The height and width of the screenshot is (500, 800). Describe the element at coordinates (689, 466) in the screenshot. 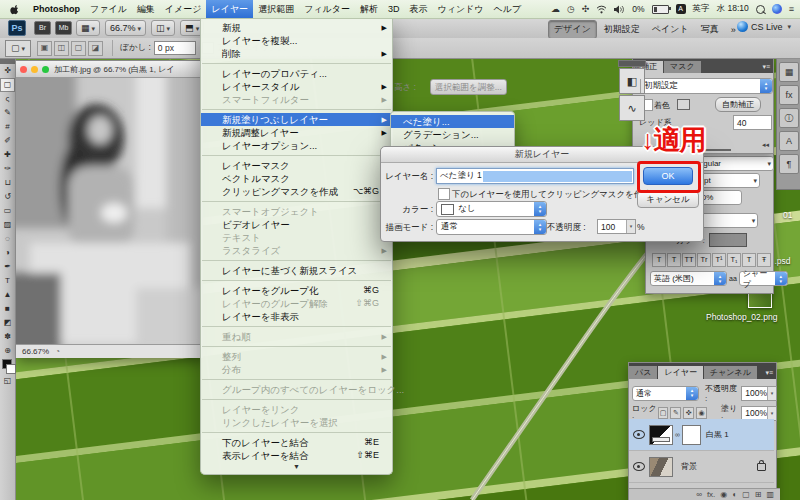

I see `layer-name: 背景` at that location.